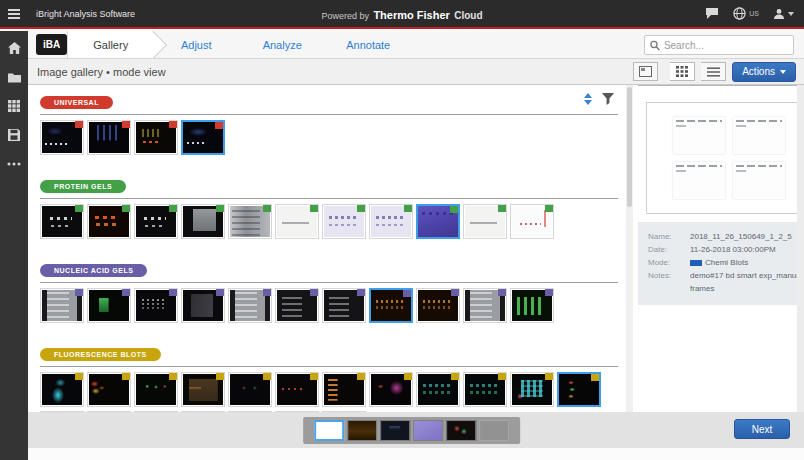 This screenshot has width=804, height=460. I want to click on brand-suffix: Cloud, so click(468, 16).